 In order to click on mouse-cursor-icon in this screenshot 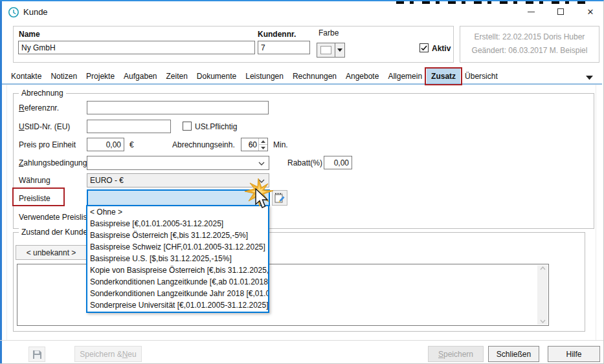, I will do `click(262, 200)`.